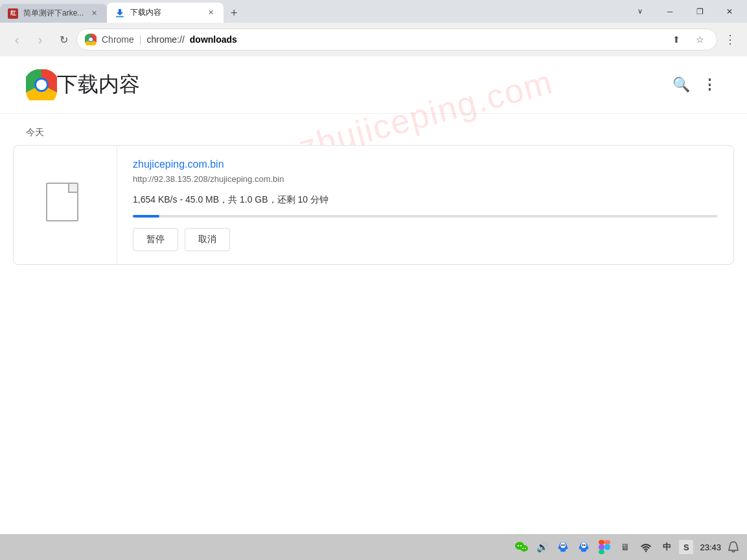 Image resolution: width=747 pixels, height=560 pixels. I want to click on back-button: ‹, so click(17, 39).